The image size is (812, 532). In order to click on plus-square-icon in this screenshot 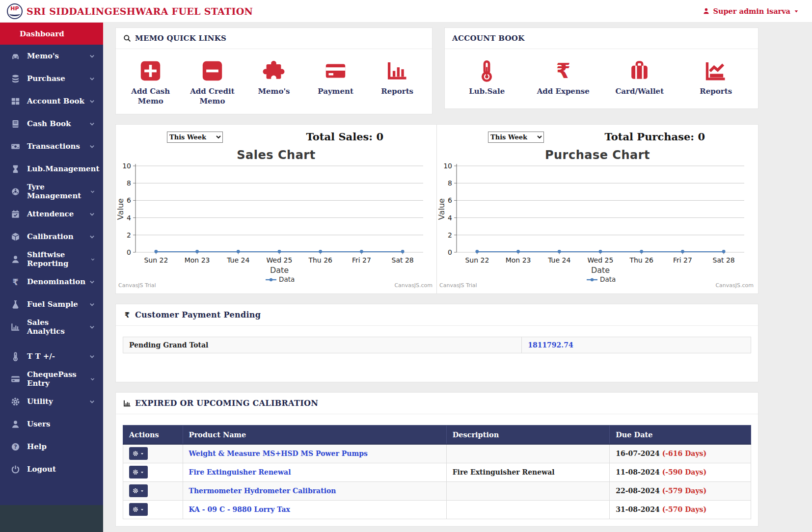, I will do `click(150, 71)`.